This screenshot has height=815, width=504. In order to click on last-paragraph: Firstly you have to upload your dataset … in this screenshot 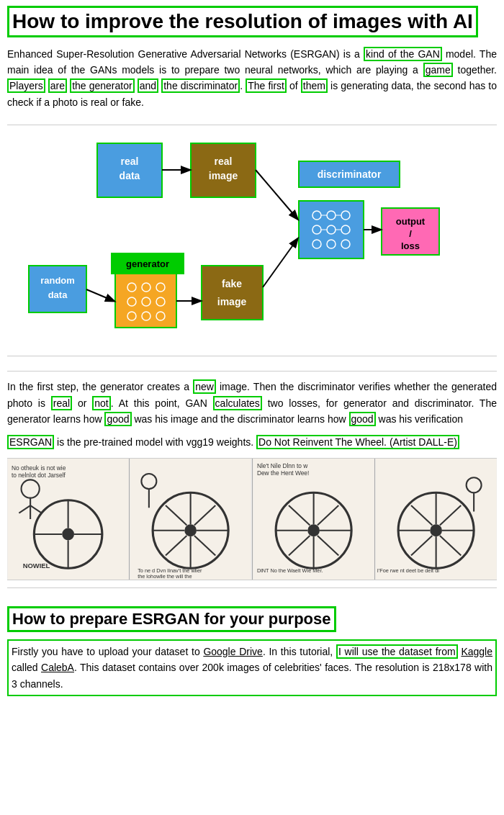, I will do `click(252, 668)`.